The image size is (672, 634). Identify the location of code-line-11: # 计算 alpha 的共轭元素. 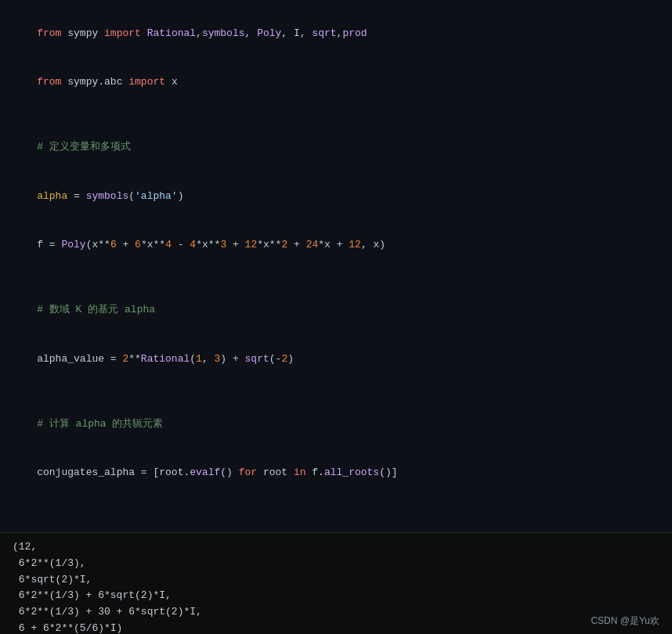
(336, 424).